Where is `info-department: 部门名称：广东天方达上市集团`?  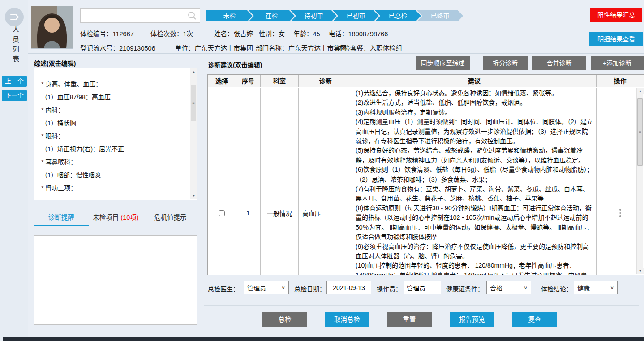 info-department: 部门名称：广东天方达上市集团 is located at coordinates (301, 47).